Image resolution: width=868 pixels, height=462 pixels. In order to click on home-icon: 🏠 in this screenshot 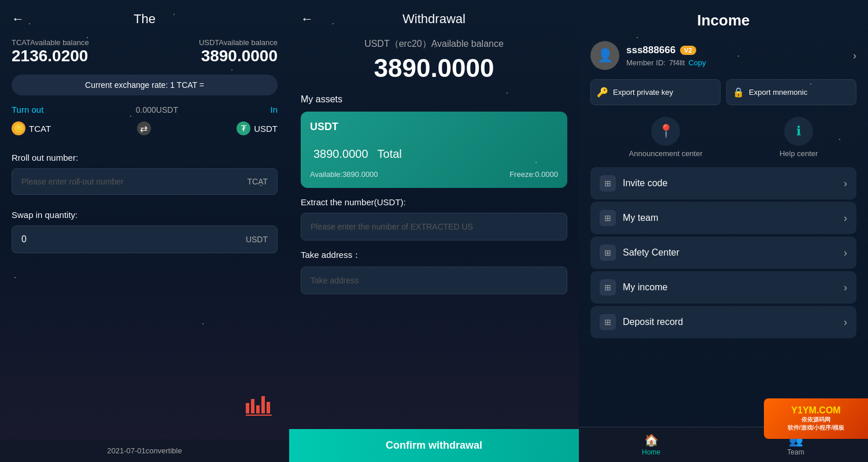, I will do `click(651, 440)`.